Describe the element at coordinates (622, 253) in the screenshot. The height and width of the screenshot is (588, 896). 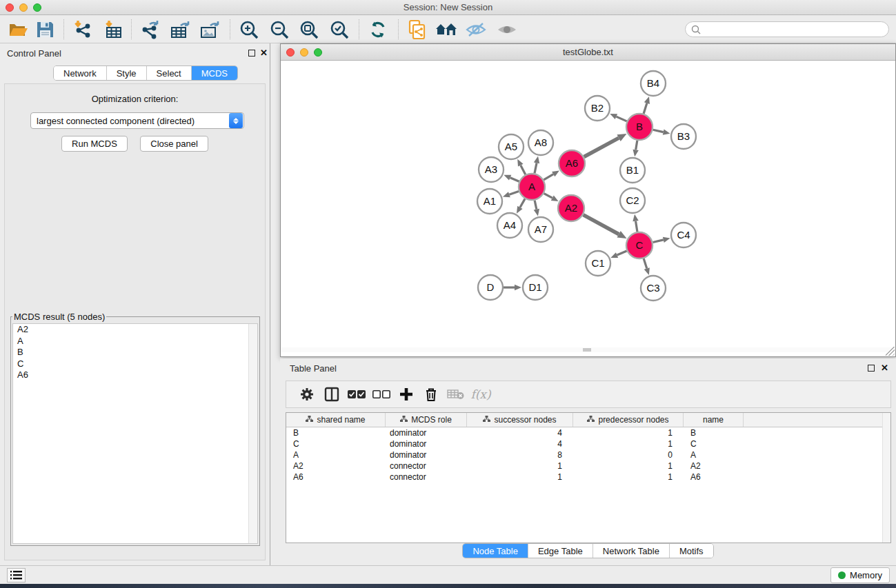
I see `graph-edge-C-C1` at that location.